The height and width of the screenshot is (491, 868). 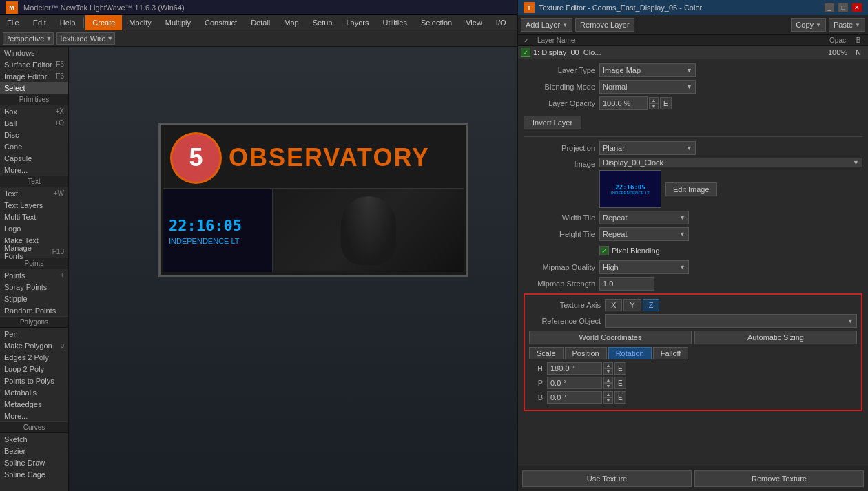 What do you see at coordinates (608, 365) in the screenshot?
I see `h-up-arrow: ▲` at bounding box center [608, 365].